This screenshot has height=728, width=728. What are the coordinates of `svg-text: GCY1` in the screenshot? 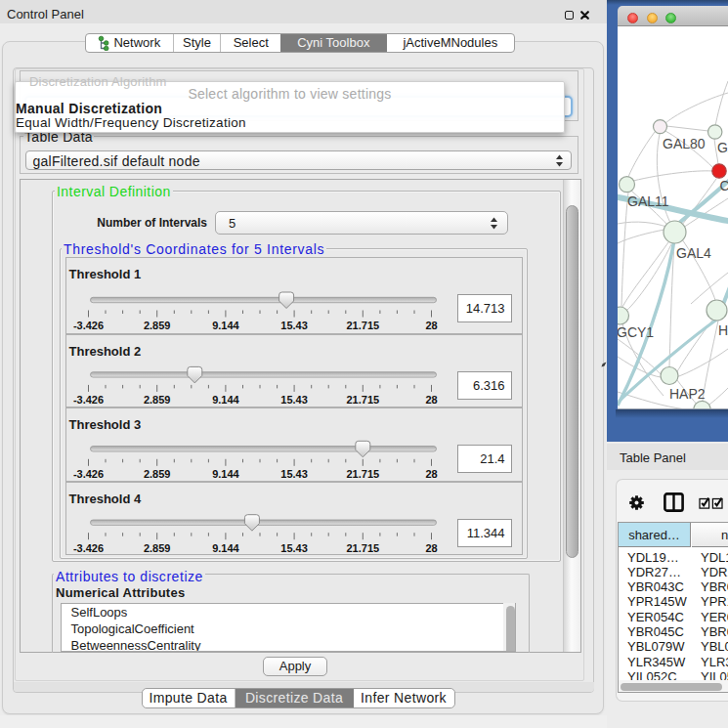 It's located at (635, 332).